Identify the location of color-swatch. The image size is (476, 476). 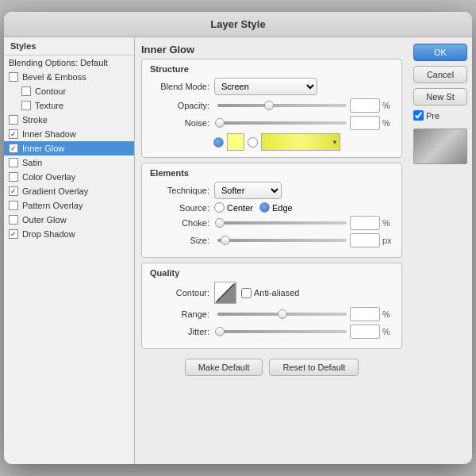
(236, 142).